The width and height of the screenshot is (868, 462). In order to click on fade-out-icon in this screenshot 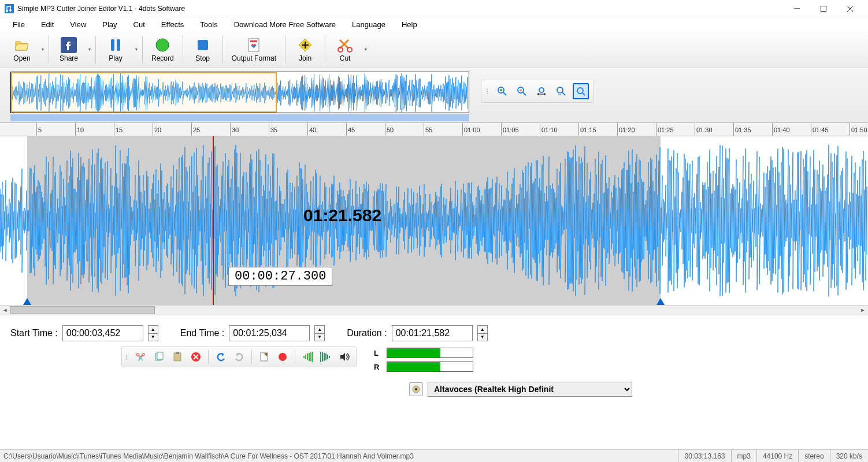, I will do `click(326, 357)`.